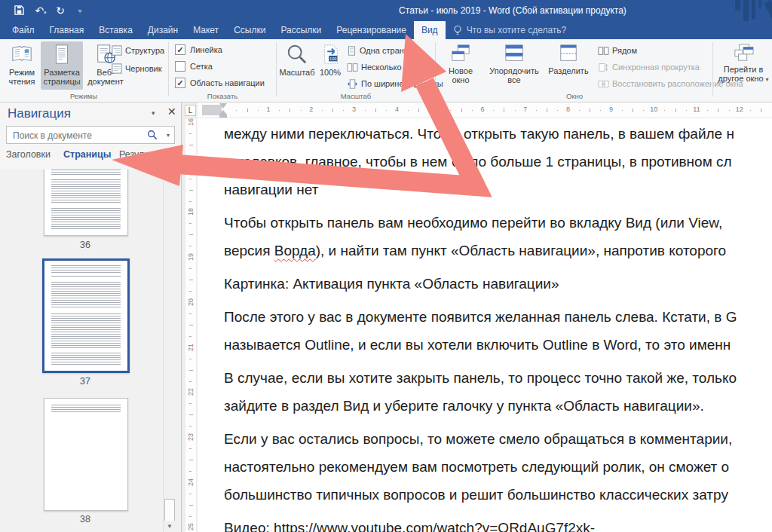 The height and width of the screenshot is (532, 772). I want to click on document-line: настоятельно рекомендуем вам посмотреть …, so click(498, 467).